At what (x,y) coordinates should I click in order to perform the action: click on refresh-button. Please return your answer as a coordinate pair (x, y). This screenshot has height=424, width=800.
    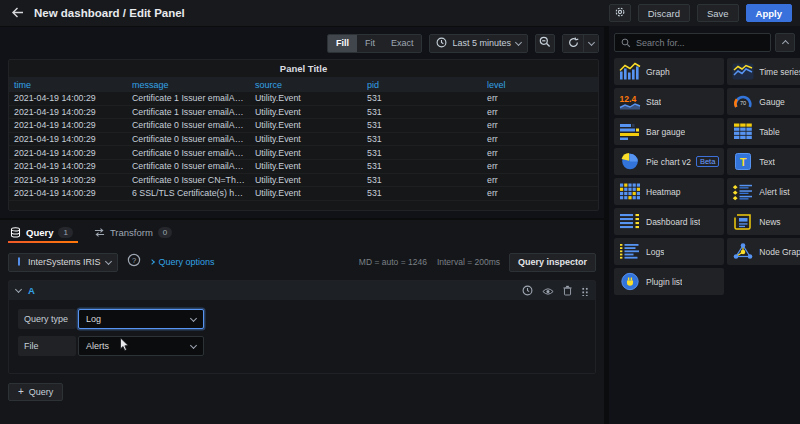
    Looking at the image, I should click on (573, 44).